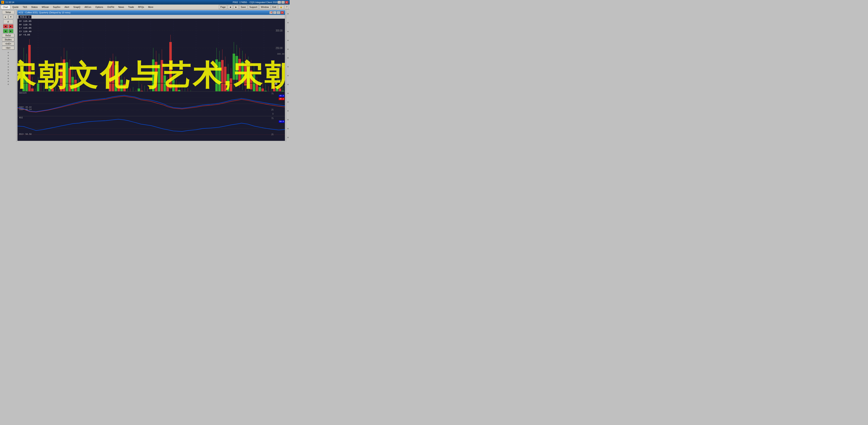  What do you see at coordinates (3, 2) in the screenshot?
I see `app-icon: C` at bounding box center [3, 2].